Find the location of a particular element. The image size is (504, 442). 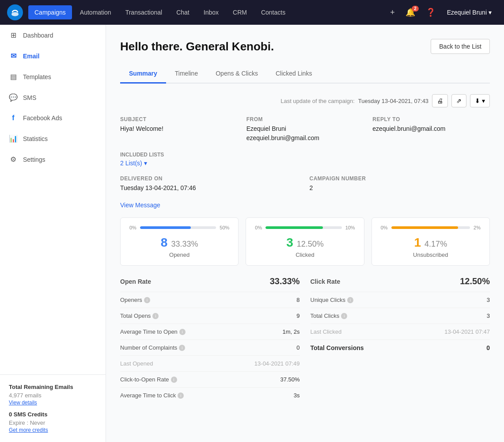

clicked-percent: 12.50% is located at coordinates (310, 244).